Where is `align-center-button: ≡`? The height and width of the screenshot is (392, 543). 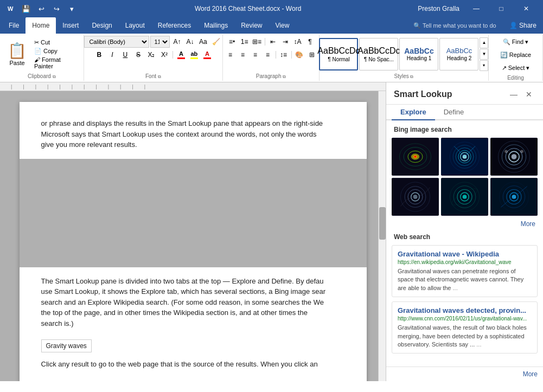 align-center-button: ≡ is located at coordinates (243, 55).